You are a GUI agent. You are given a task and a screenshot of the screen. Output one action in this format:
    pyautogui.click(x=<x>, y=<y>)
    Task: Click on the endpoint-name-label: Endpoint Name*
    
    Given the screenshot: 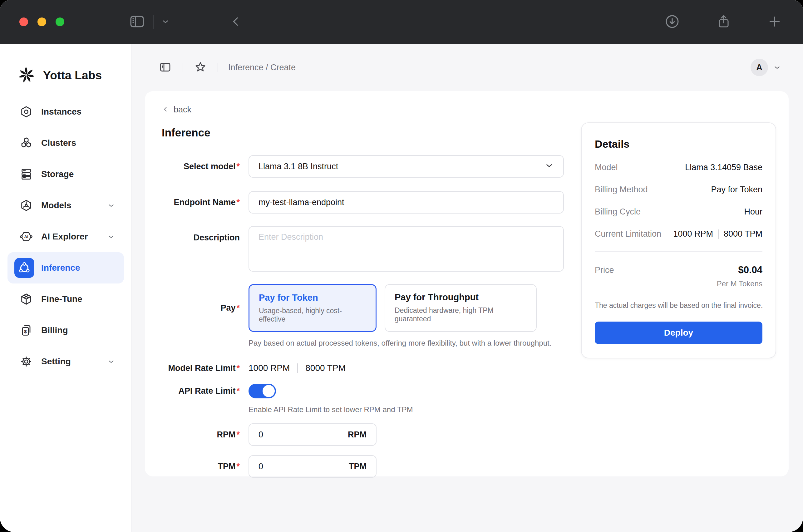 What is the action you would take?
    pyautogui.click(x=201, y=202)
    